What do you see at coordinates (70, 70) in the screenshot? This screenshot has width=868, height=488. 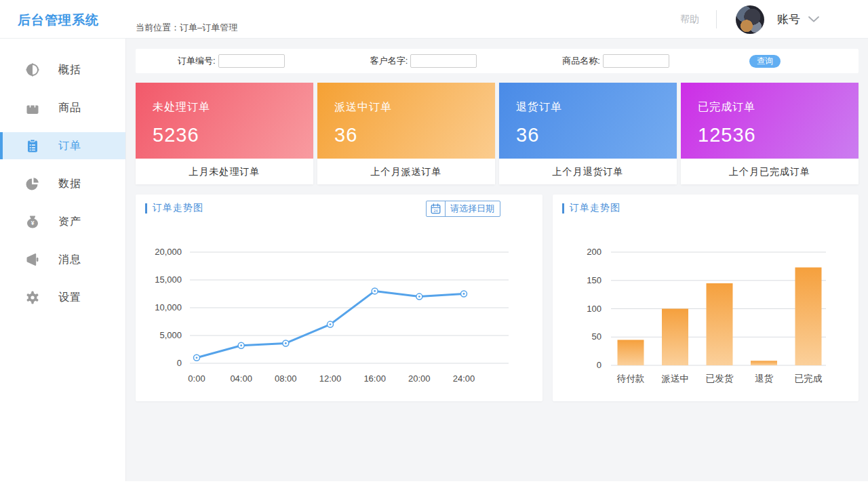 I see `sidebar-item-label: 概括` at bounding box center [70, 70].